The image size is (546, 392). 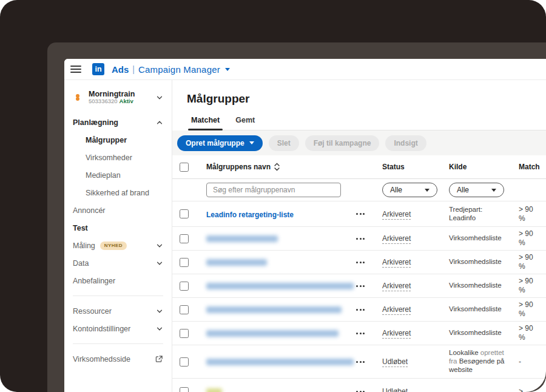 I want to click on account-status-badge: Aktiv, so click(x=126, y=101).